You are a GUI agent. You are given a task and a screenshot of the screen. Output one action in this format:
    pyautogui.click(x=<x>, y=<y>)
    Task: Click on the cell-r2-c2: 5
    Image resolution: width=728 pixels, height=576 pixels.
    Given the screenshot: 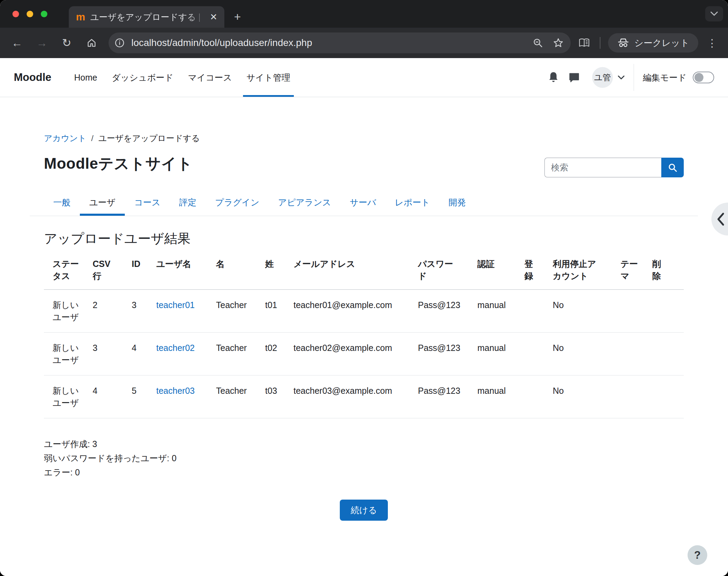 What is the action you would take?
    pyautogui.click(x=144, y=397)
    